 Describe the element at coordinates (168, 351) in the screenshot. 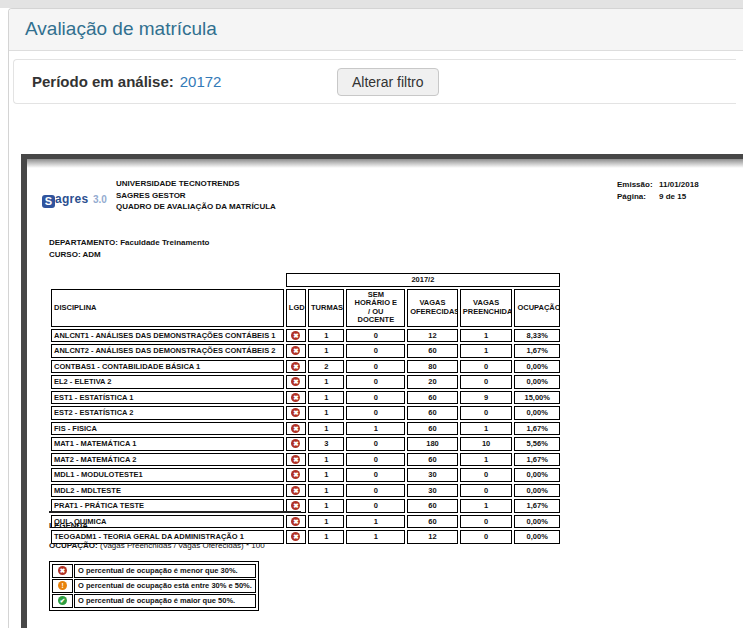

I see `discipline-cell: ANLCNT2 - ANÁLISES DAS DEMONSTRAÇÕES CON…` at that location.